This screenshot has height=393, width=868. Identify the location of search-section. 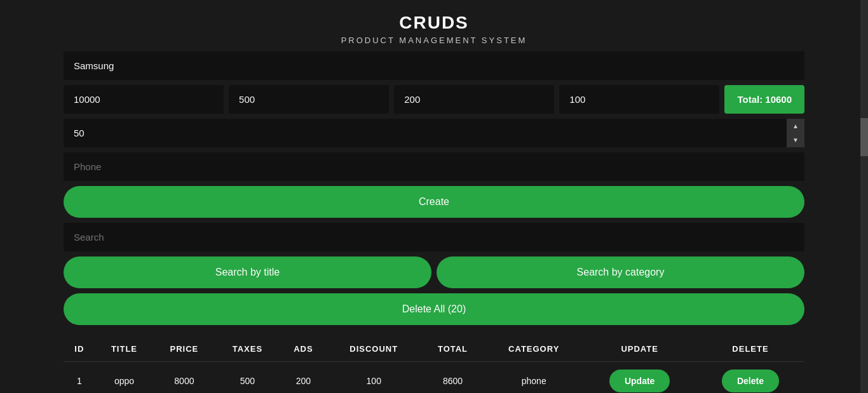
(434, 237).